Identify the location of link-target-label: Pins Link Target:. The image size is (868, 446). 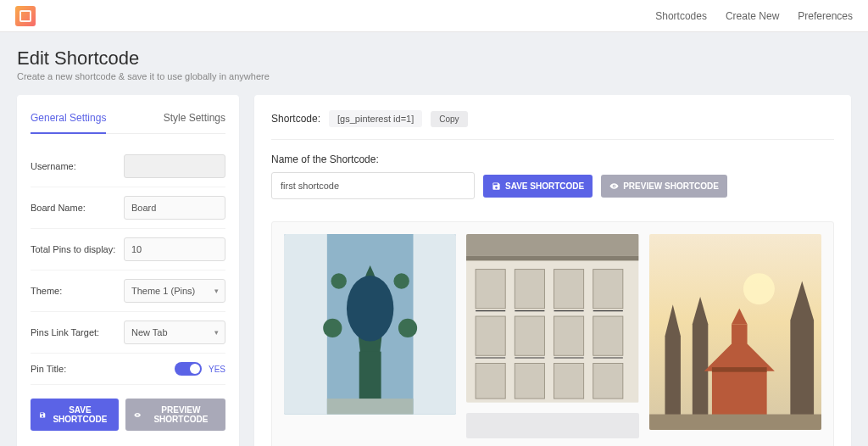
(64, 332).